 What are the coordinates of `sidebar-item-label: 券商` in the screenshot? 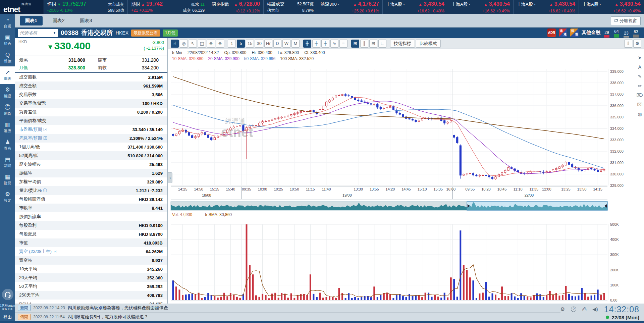 It's located at (8, 148).